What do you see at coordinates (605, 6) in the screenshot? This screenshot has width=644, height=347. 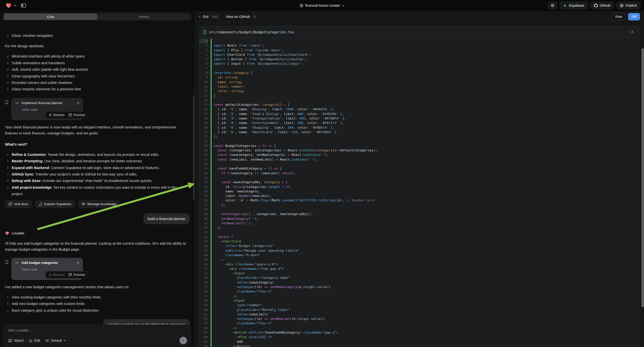 I see `github-button-label: GitHub` at bounding box center [605, 6].